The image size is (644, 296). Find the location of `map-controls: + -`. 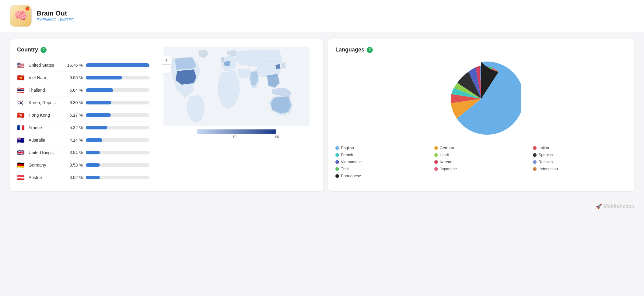

map-controls: + - is located at coordinates (166, 65).